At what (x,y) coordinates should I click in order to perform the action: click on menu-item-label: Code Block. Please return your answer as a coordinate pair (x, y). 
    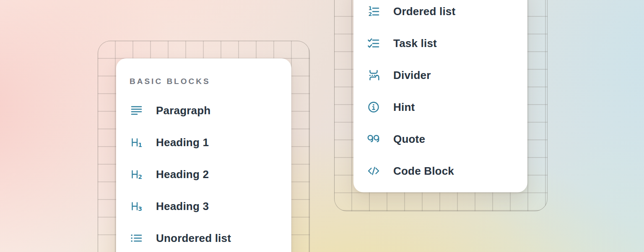
    Looking at the image, I should click on (423, 171).